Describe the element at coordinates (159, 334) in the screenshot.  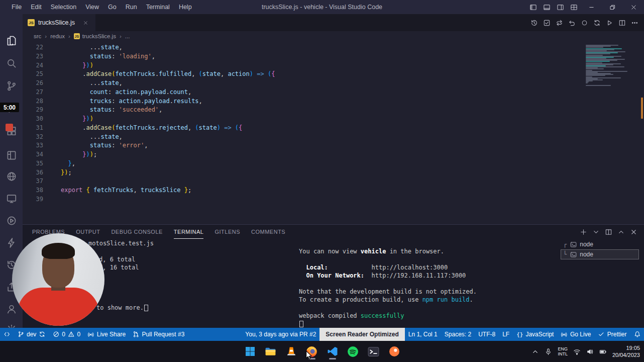
I see `pull-request-button: Pull Request #3` at that location.